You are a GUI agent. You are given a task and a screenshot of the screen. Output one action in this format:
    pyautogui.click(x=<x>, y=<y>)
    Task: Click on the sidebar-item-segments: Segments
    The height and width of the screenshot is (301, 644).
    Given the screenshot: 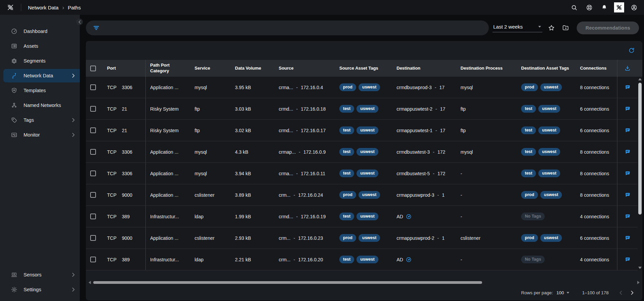 What is the action you would take?
    pyautogui.click(x=40, y=61)
    